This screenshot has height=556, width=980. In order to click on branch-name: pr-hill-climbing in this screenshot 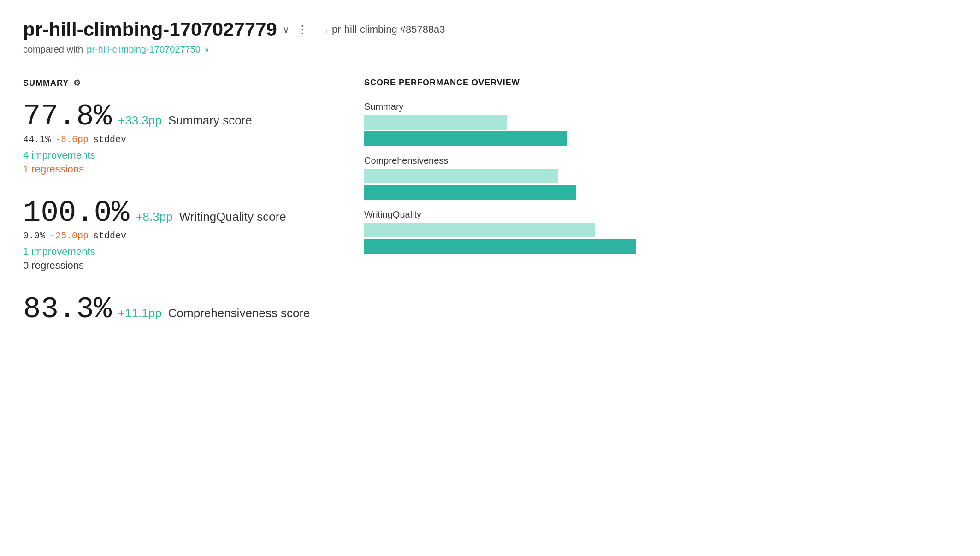, I will do `click(365, 30)`.